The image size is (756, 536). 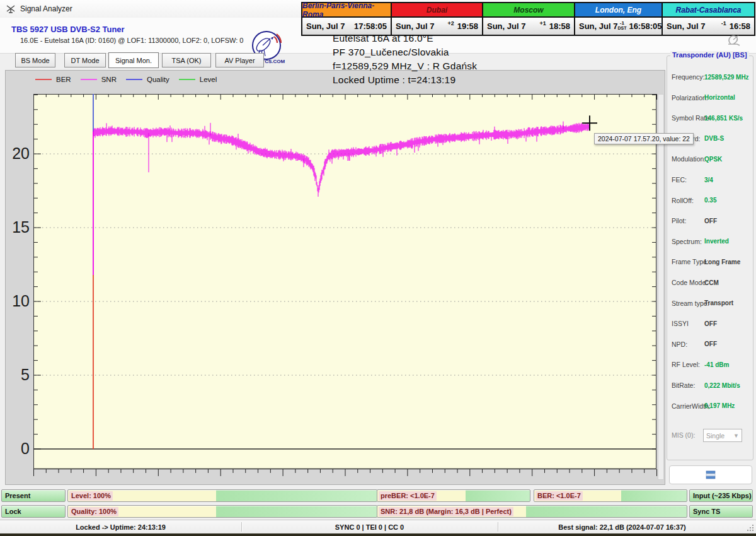 I want to click on transponder-row-pilot: Pilot:OFF, so click(x=710, y=221).